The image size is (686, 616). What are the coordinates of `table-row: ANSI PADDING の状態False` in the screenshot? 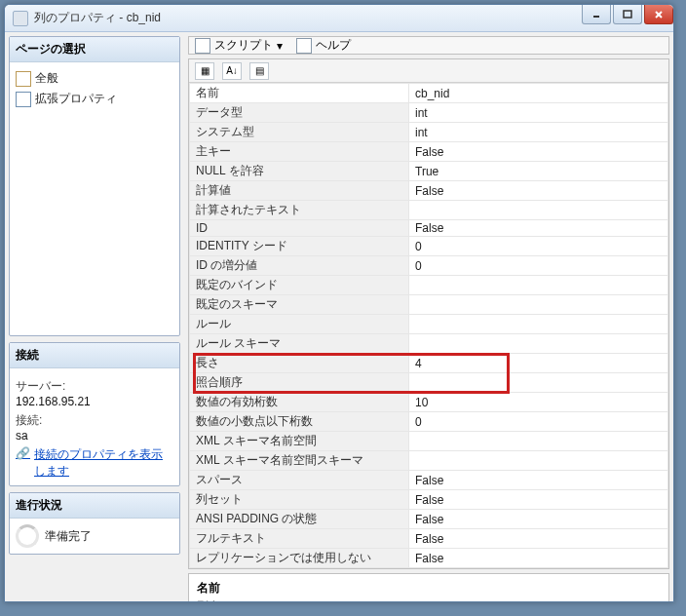 It's located at (429, 520).